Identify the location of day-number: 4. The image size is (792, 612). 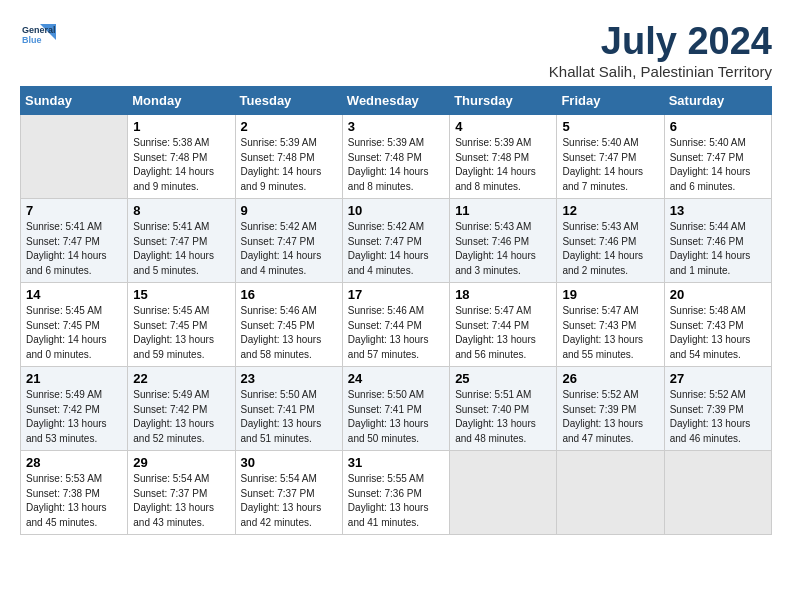
(503, 126).